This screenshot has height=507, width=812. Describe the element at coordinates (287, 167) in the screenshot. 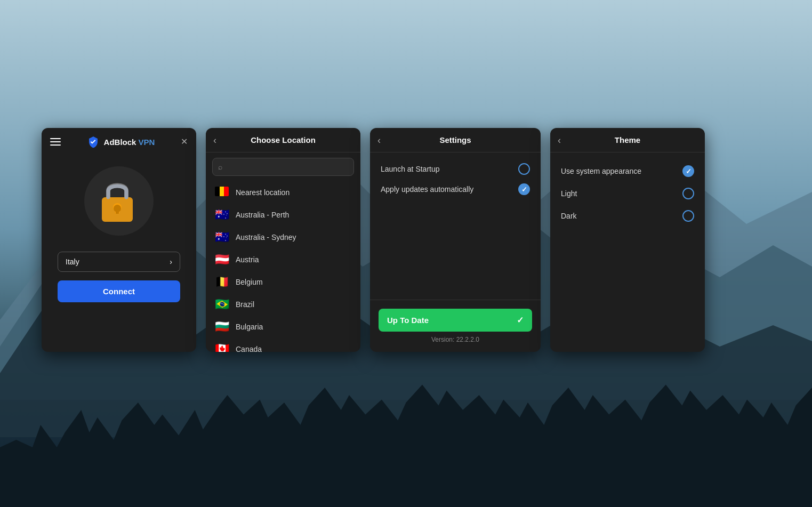

I see `search-input` at that location.